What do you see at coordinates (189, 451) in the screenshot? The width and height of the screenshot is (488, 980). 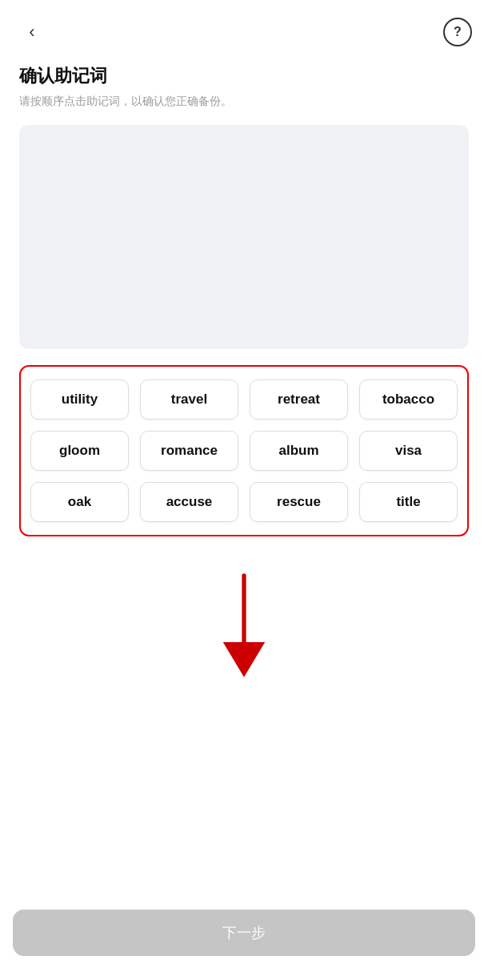 I see `word-chip: romance` at bounding box center [189, 451].